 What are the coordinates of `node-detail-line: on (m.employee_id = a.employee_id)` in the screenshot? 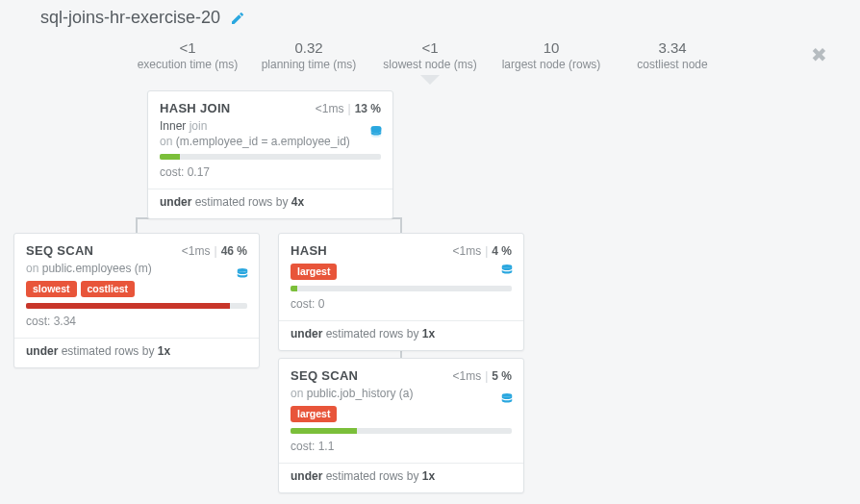 It's located at (270, 141).